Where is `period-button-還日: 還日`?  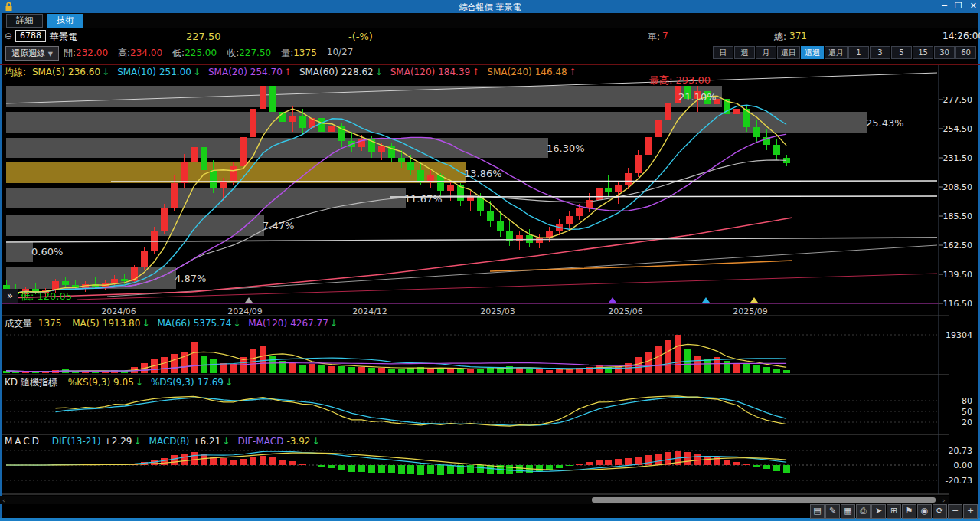
period-button-還日: 還日 is located at coordinates (789, 52).